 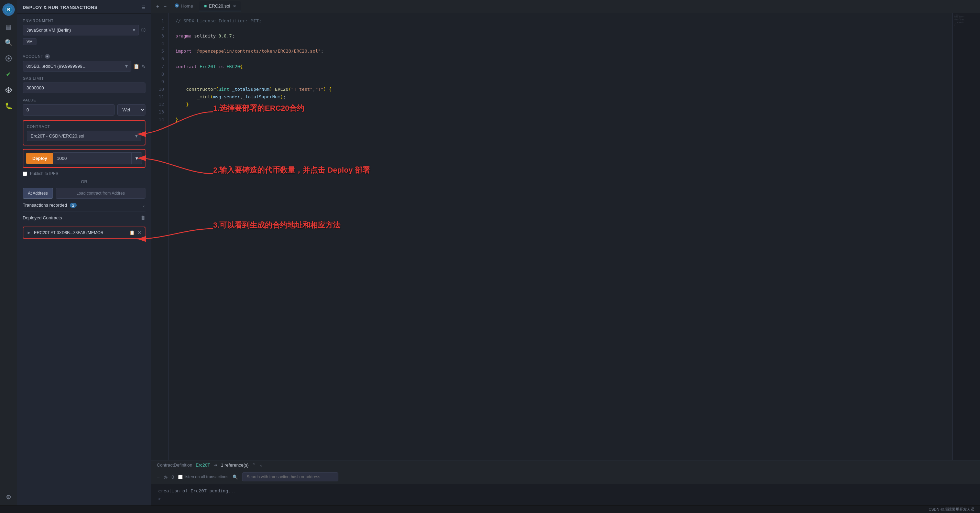 I want to click on contract-def-prefix: ContractDefinition, so click(x=174, y=465).